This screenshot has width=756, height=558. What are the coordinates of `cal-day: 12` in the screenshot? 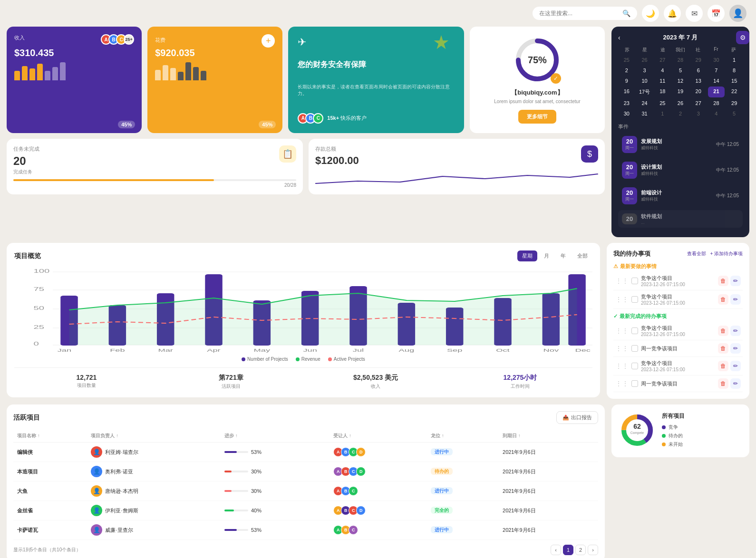 It's located at (680, 81).